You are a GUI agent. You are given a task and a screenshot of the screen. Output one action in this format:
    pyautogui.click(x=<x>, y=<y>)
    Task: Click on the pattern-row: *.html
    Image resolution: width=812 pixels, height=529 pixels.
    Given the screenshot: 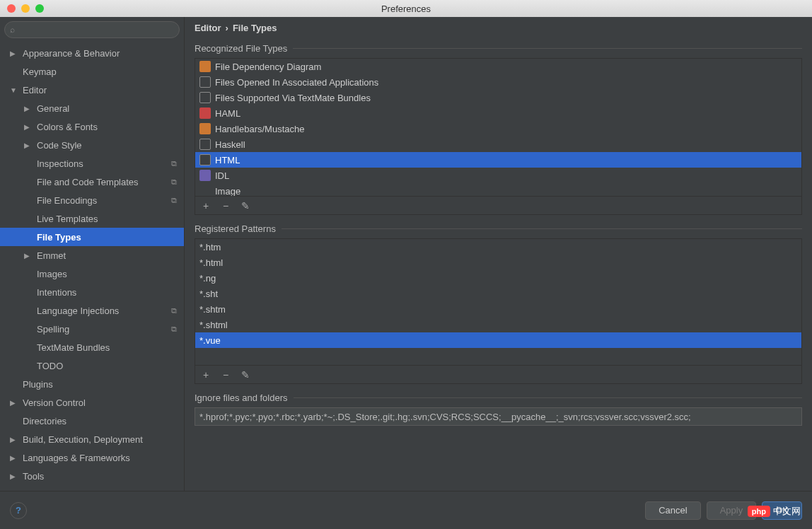 What is the action you would take?
    pyautogui.click(x=498, y=262)
    